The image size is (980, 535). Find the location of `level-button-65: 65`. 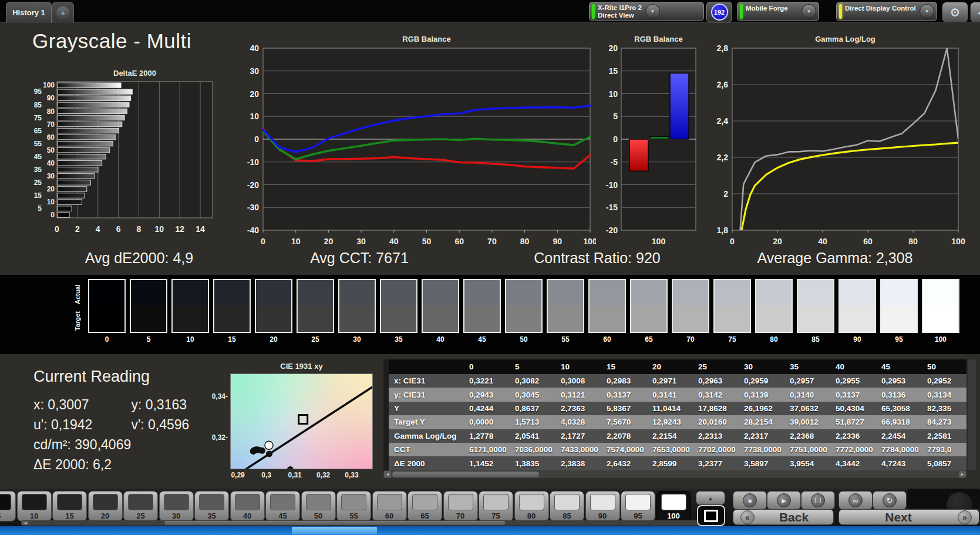

level-button-65: 65 is located at coordinates (425, 506).